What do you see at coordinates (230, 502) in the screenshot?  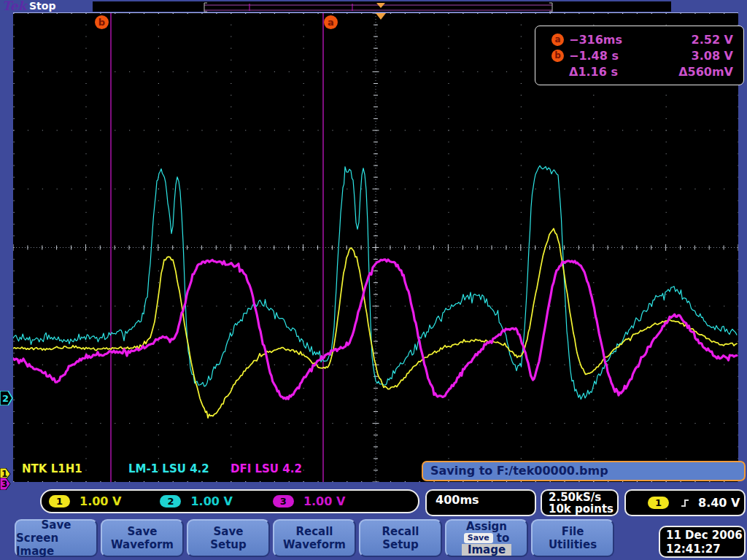 I see `channel-scales-box: 1 1.00 V 2 1.00 V 3 1.00 V` at bounding box center [230, 502].